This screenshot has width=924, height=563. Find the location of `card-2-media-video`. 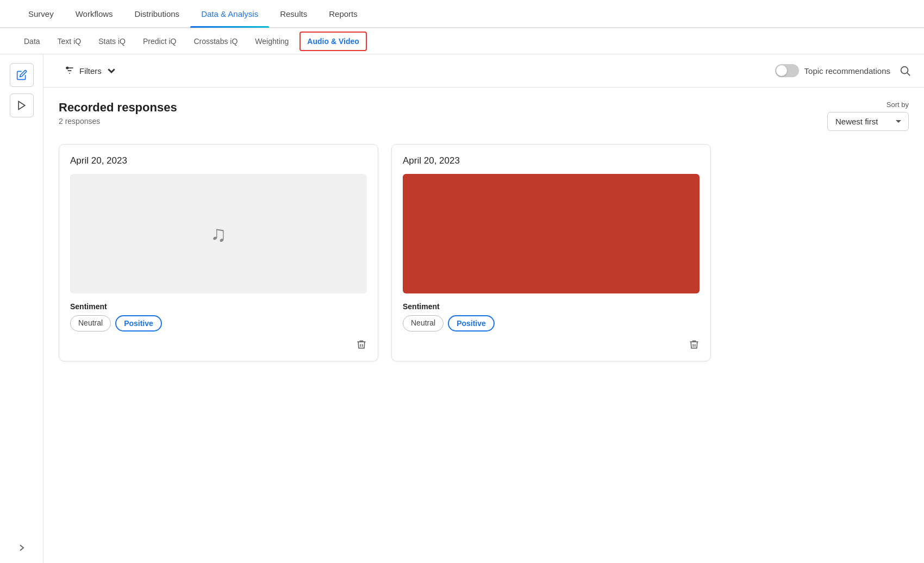

card-2-media-video is located at coordinates (551, 234).